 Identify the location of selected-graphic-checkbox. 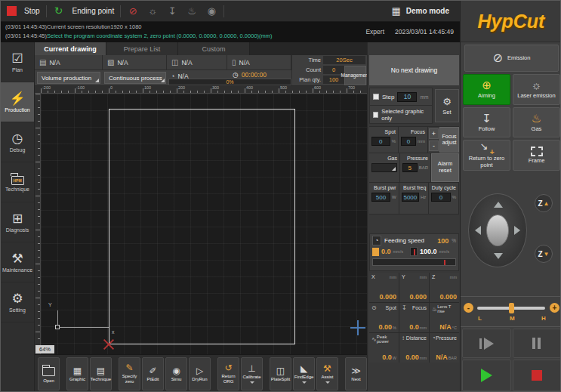
(376, 115).